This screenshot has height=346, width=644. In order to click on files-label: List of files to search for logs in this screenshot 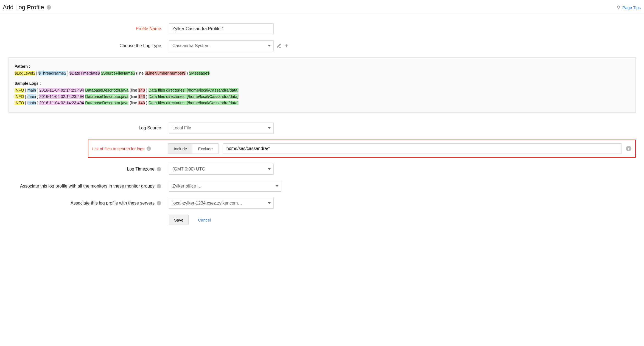, I will do `click(118, 149)`.